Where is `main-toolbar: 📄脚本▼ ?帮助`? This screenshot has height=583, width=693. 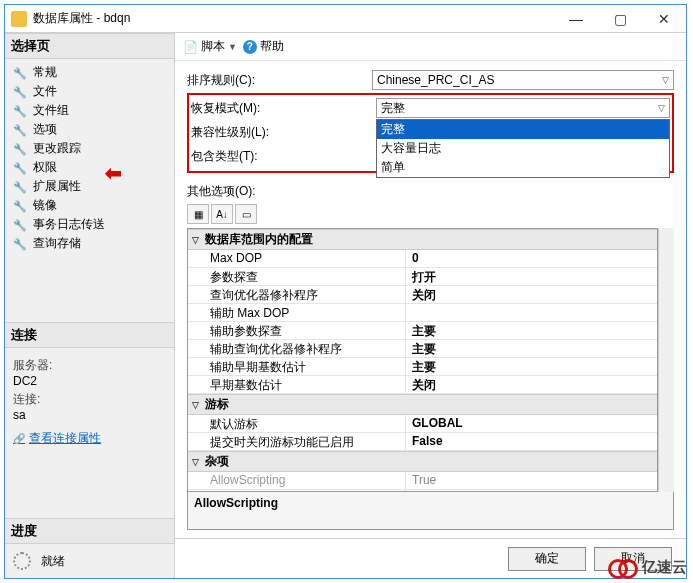
main-toolbar: 📄脚本▼ ?帮助 is located at coordinates (430, 47).